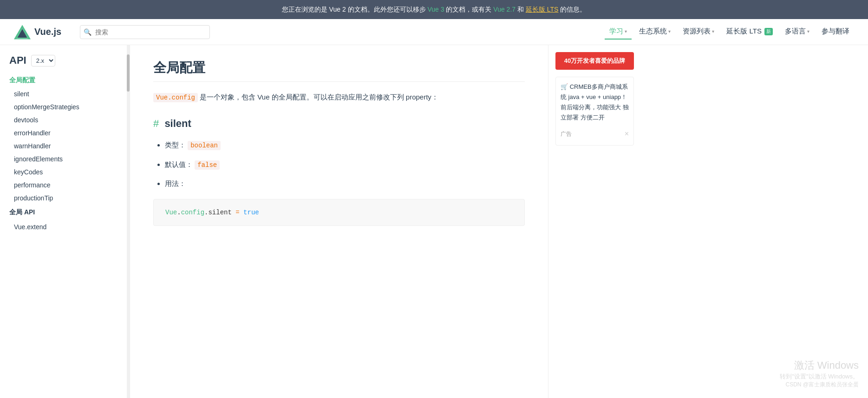  Describe the element at coordinates (65, 227) in the screenshot. I see `sidebar-item-vue-extend: Vue.extend` at that location.